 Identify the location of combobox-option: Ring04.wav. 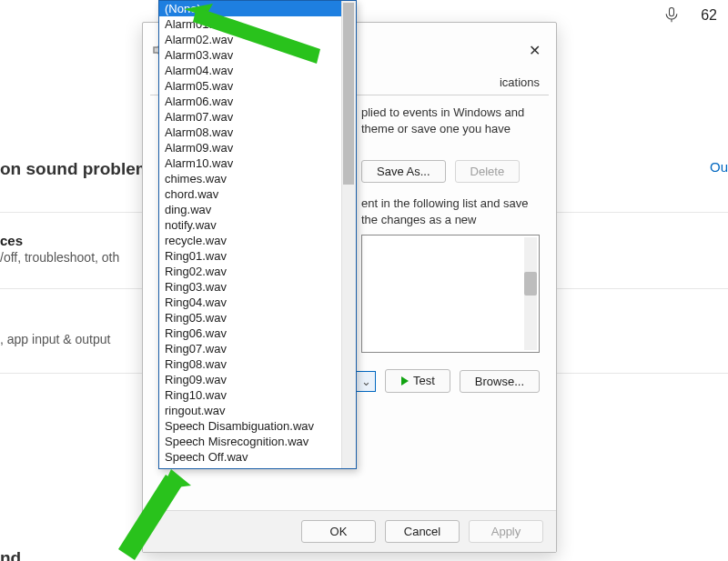
(250, 302).